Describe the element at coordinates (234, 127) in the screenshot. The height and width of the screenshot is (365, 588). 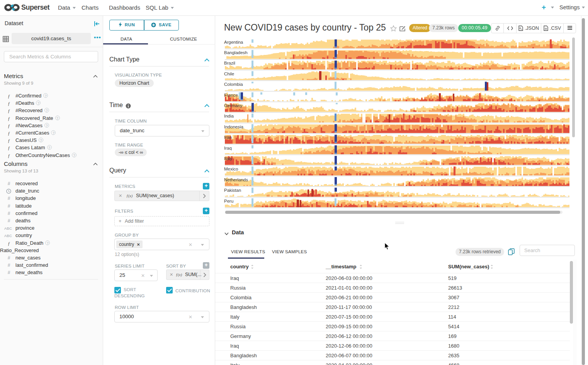
I see `svg-text: Indonesia` at that location.